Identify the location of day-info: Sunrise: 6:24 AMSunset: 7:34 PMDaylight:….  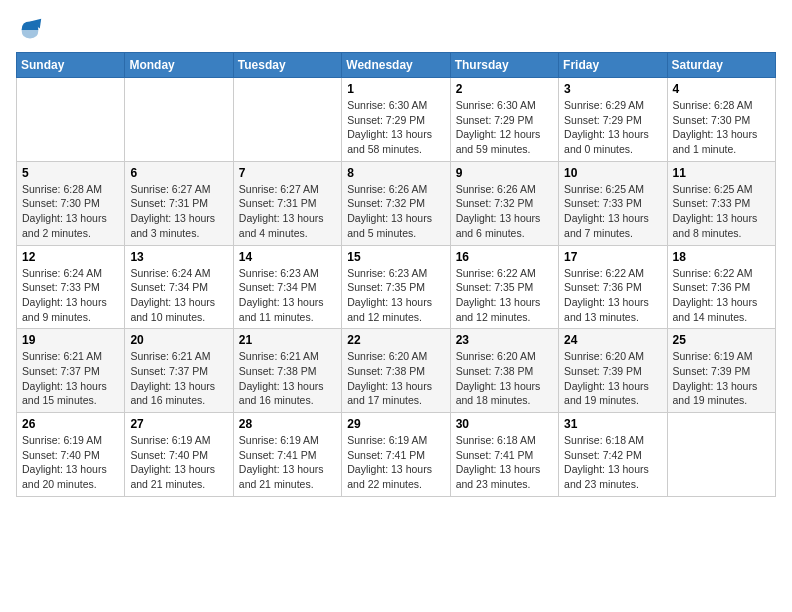
(178, 296).